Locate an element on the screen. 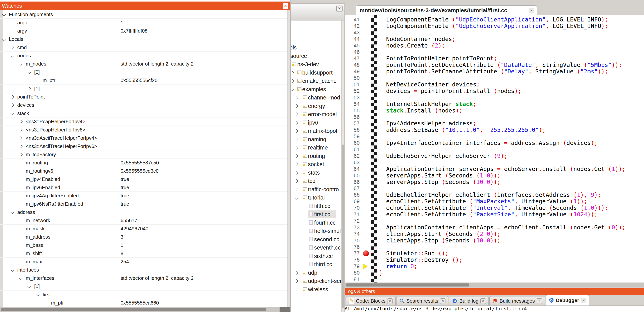  code-line-80: 80} is located at coordinates (494, 273).